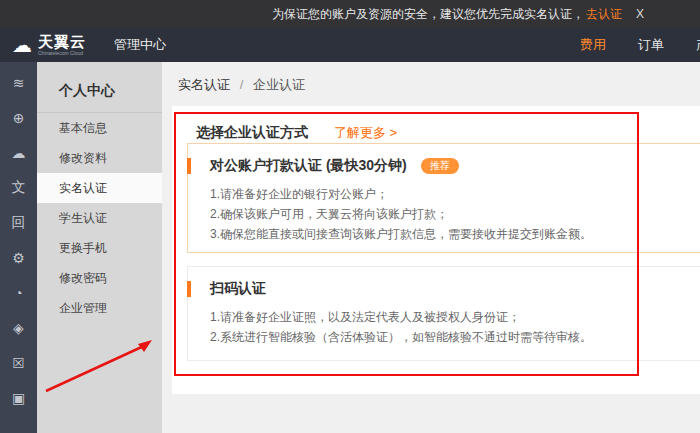 The height and width of the screenshot is (433, 700). What do you see at coordinates (100, 88) in the screenshot?
I see `sidebar-title: 个人中心` at bounding box center [100, 88].